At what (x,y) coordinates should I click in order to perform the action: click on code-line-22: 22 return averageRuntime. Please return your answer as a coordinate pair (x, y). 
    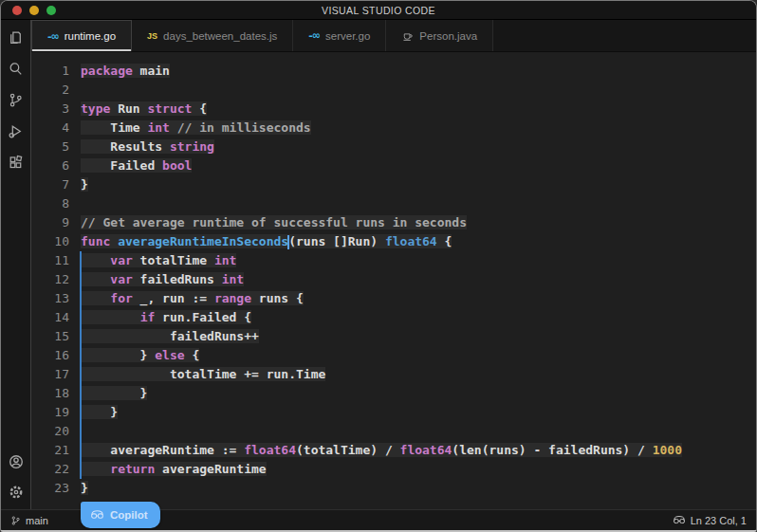
    Looking at the image, I should click on (394, 469).